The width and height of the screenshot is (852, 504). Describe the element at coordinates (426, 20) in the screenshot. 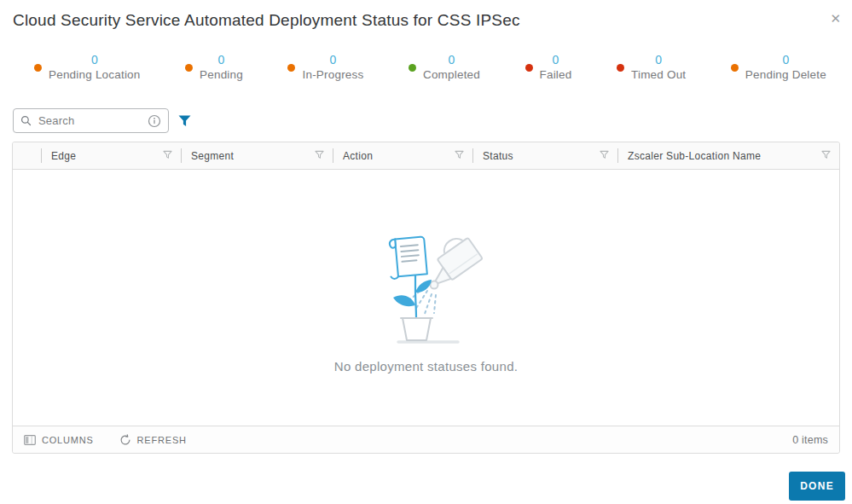

I see `page-title: Cloud Security Service Automated Deploym…` at that location.